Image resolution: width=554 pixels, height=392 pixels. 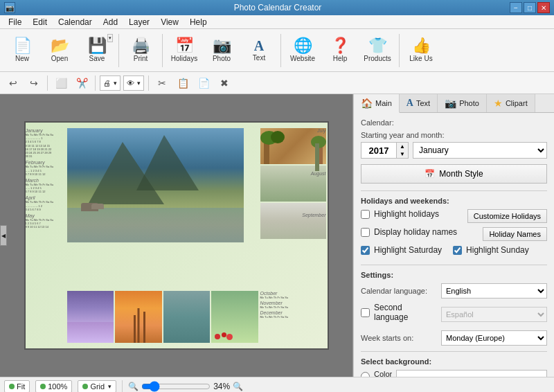 I want to click on highlight-holidays-checkbox, so click(x=366, y=215).